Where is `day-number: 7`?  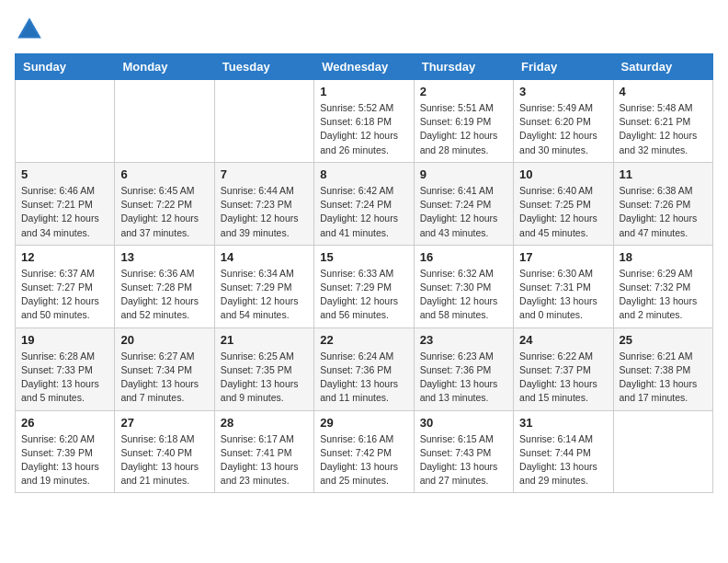 day-number: 7 is located at coordinates (265, 175).